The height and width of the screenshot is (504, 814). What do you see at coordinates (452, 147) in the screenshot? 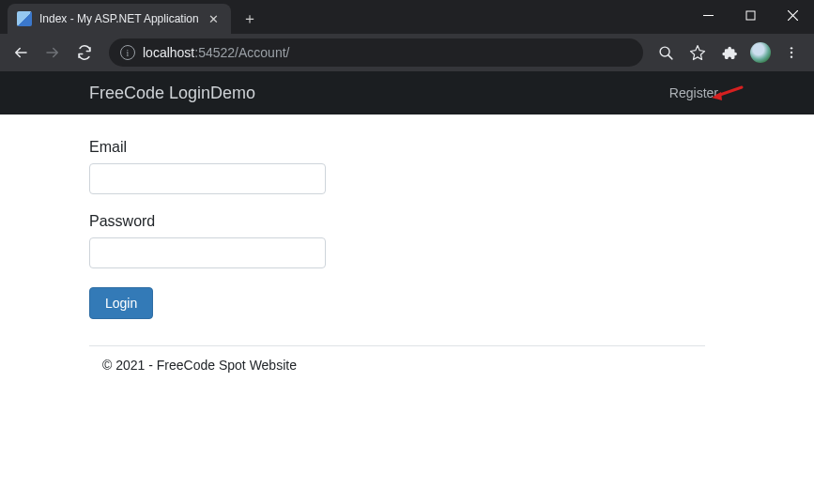
I see `email-label: Email` at bounding box center [452, 147].